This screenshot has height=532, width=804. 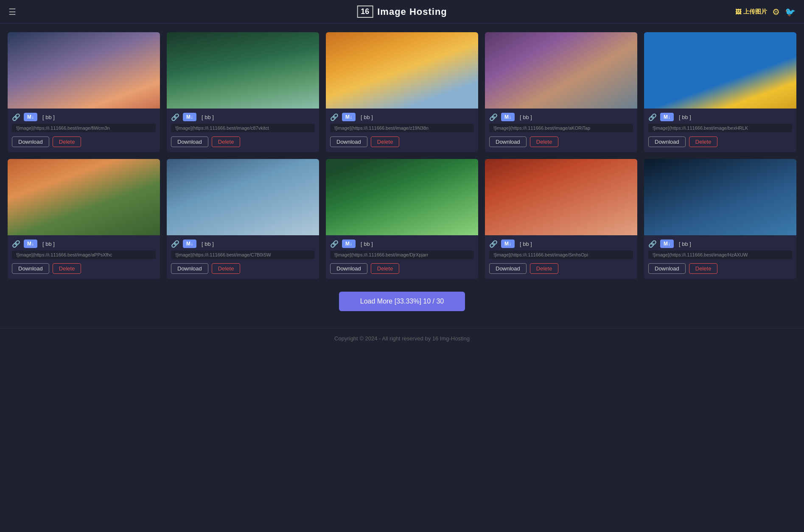 I want to click on load-more-section: Load More [33.33%] 10 / 30, so click(x=402, y=299).